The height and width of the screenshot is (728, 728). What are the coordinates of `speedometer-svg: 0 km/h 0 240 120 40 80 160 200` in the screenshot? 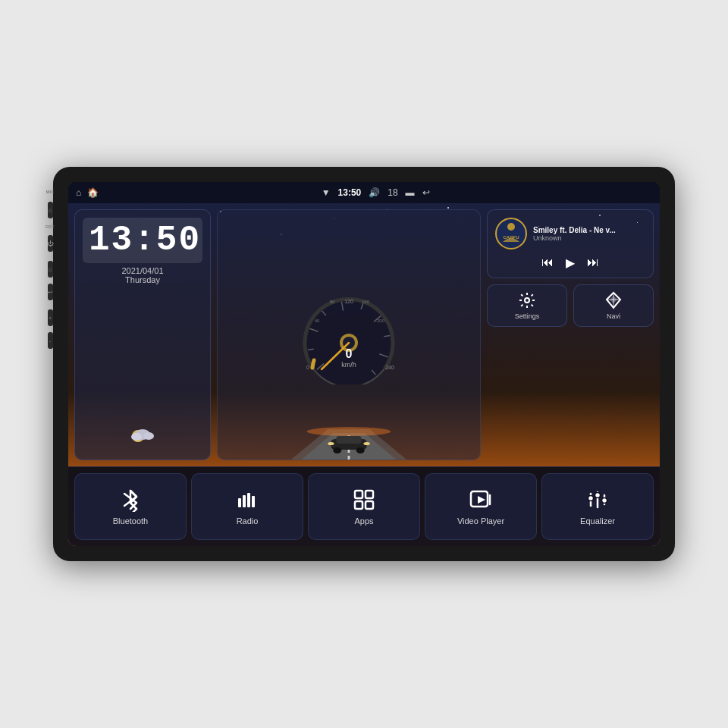 It's located at (349, 335).